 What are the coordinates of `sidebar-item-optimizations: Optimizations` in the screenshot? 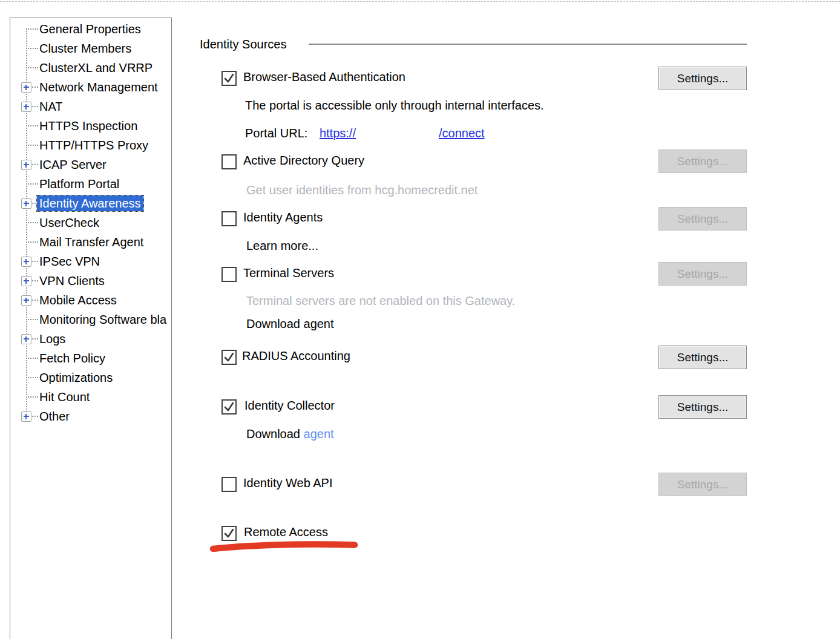 It's located at (76, 378).